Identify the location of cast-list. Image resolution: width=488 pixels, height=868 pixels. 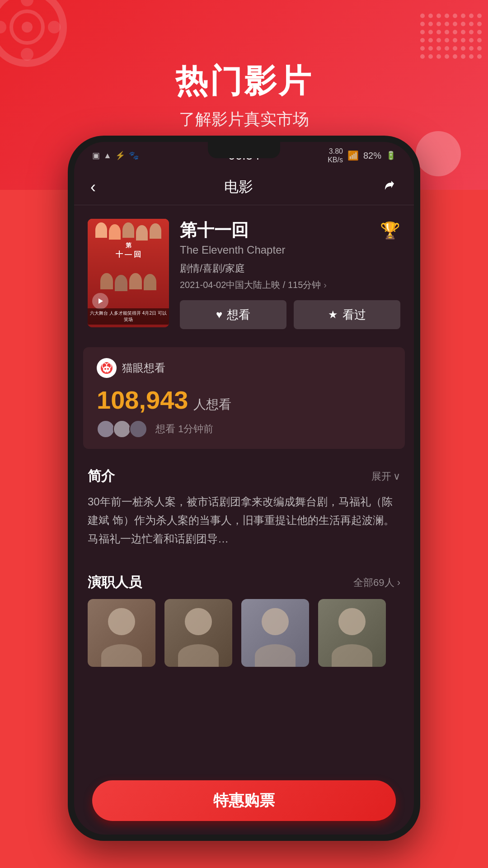
(244, 633).